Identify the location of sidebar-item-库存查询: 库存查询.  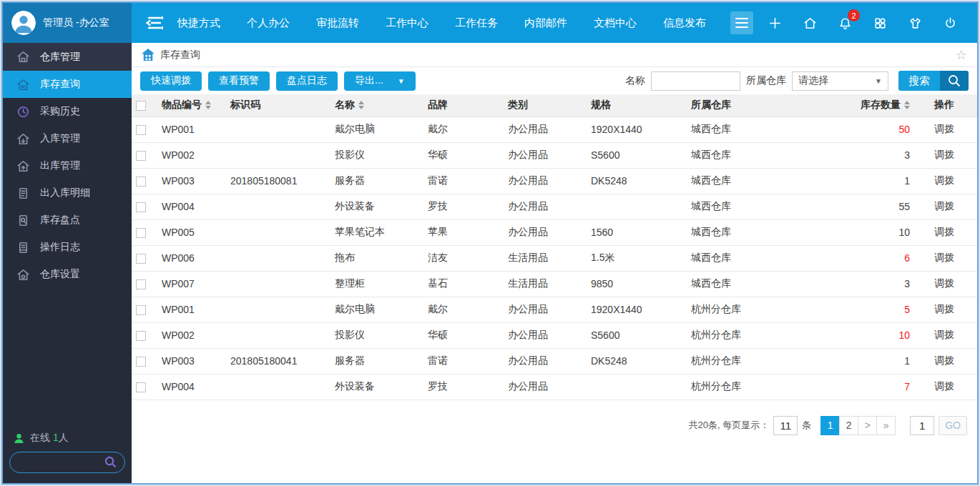
(67, 84).